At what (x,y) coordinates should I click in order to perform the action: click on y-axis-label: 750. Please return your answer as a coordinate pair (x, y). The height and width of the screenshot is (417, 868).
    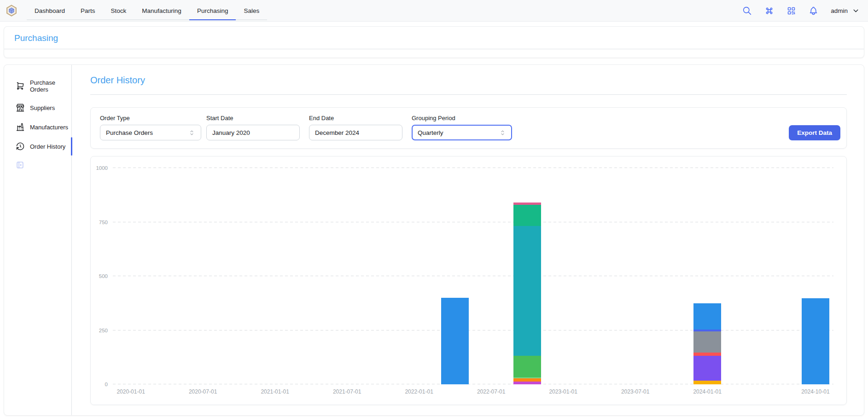
    Looking at the image, I should click on (103, 222).